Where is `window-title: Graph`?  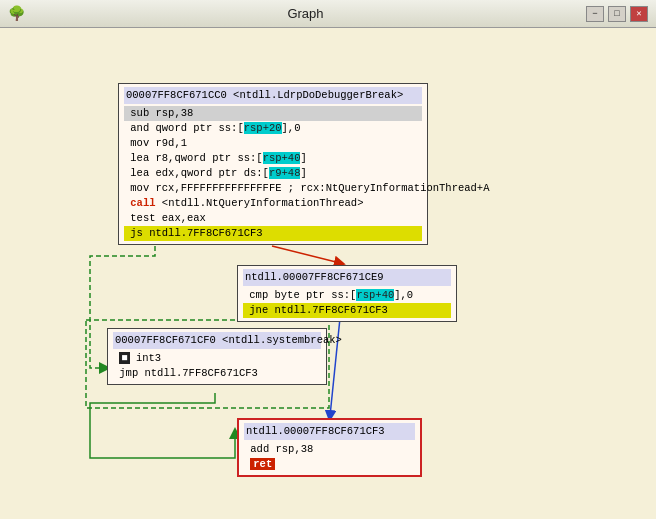
window-title: Graph is located at coordinates (306, 14).